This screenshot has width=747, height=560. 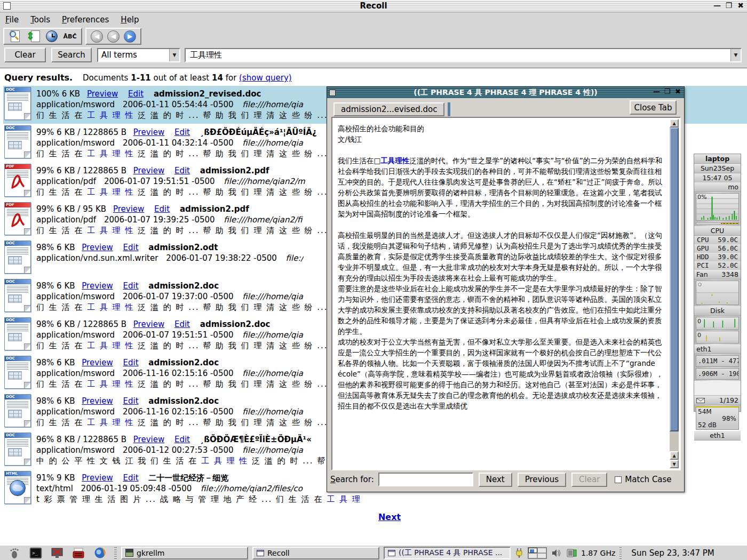 I want to click on scroll-down-icon: ▼, so click(x=674, y=464).